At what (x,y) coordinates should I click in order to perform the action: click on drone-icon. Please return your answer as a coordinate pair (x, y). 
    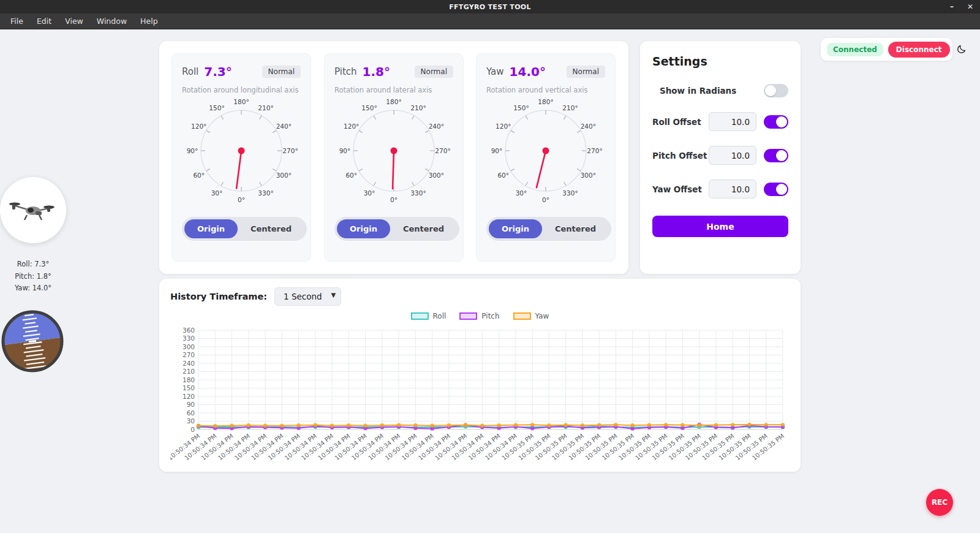
    Looking at the image, I should click on (33, 210).